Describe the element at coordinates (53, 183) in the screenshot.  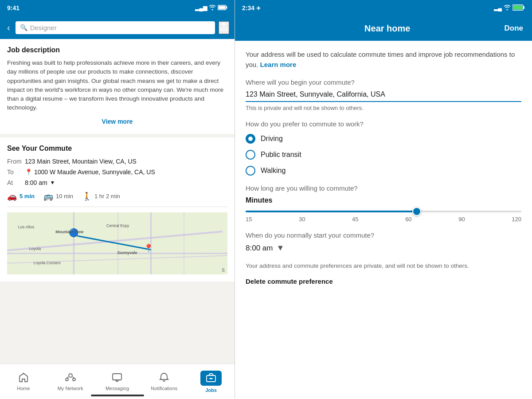
I see `dropdown-arrow-icon: ▼` at that location.